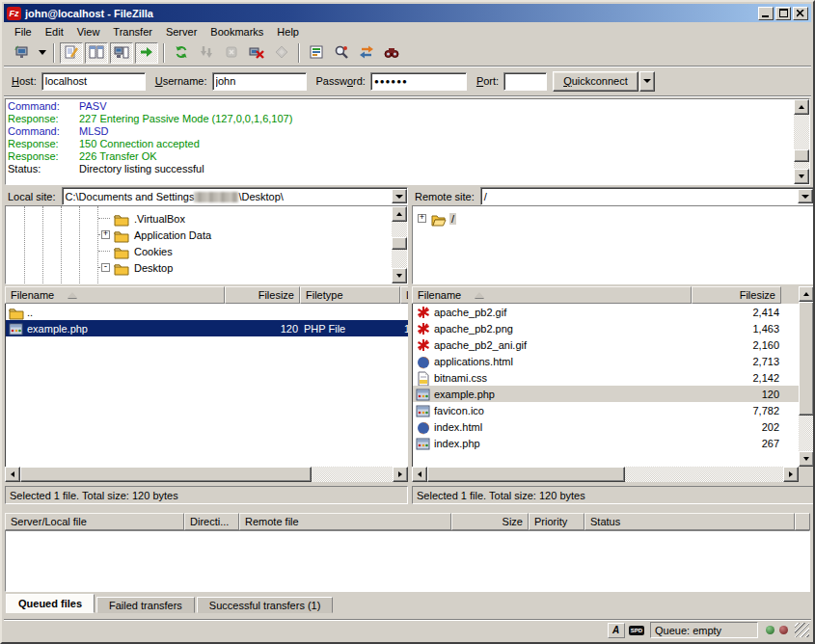  What do you see at coordinates (613, 218) in the screenshot?
I see `remote-tree-item: +/` at bounding box center [613, 218].